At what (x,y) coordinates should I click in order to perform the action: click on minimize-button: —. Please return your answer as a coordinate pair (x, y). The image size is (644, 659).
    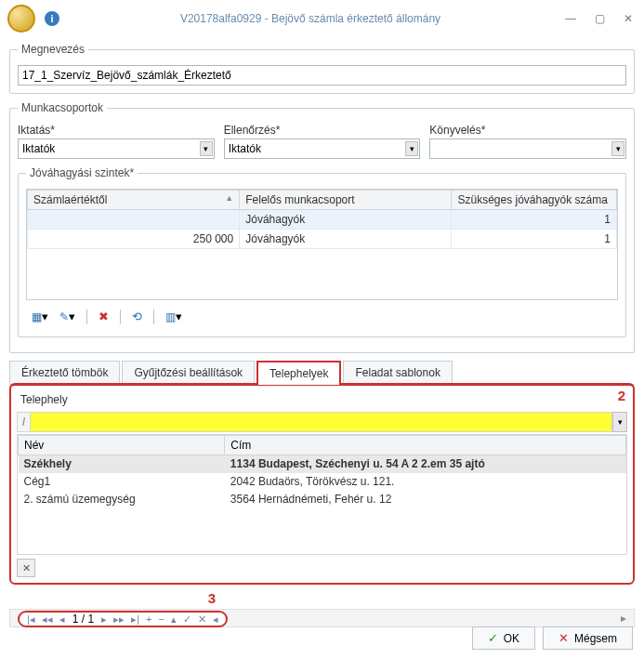
    Looking at the image, I should click on (571, 19).